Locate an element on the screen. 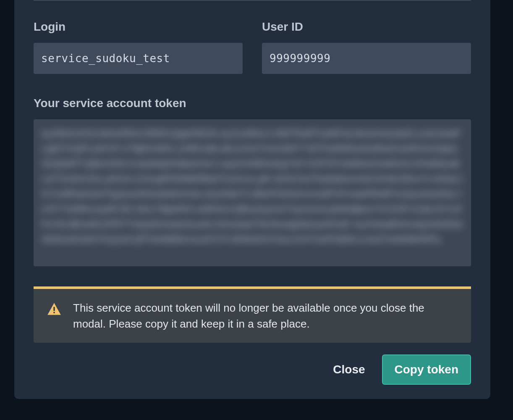 Image resolution: width=513 pixels, height=420 pixels. login-field-group: Login service_sudoku_test is located at coordinates (138, 47).